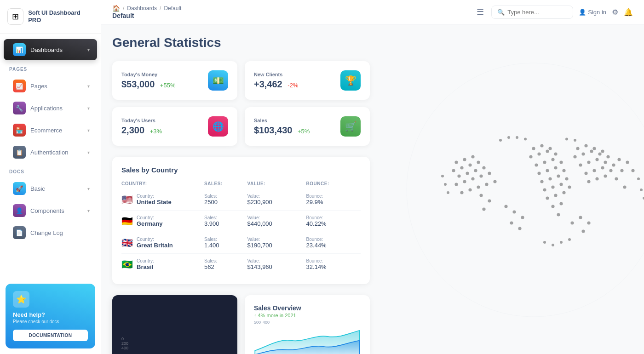 This screenshot has height=354, width=644. Describe the element at coordinates (276, 81) in the screenshot. I see `stat-info: New Clients +3,462 -2%` at that location.